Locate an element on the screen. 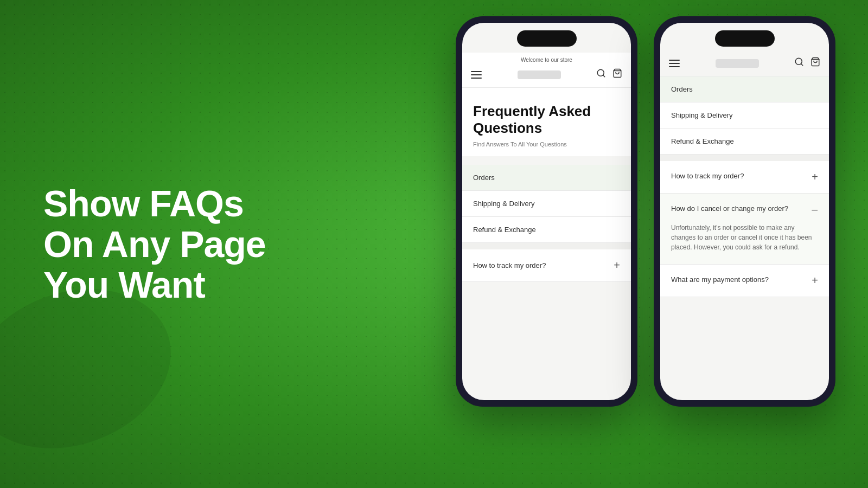 The height and width of the screenshot is (488, 868). p2-faq-toggle-2: − is located at coordinates (815, 210).